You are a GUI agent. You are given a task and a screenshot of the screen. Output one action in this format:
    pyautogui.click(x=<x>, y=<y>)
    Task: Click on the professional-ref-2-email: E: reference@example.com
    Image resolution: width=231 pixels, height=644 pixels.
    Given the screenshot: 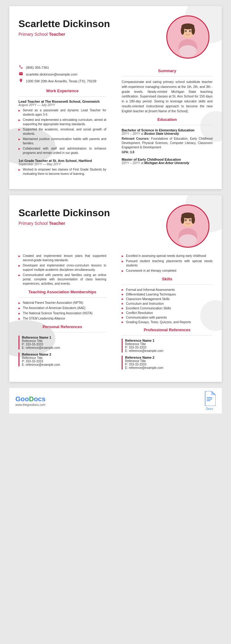 What is the action you would take?
    pyautogui.click(x=169, y=368)
    